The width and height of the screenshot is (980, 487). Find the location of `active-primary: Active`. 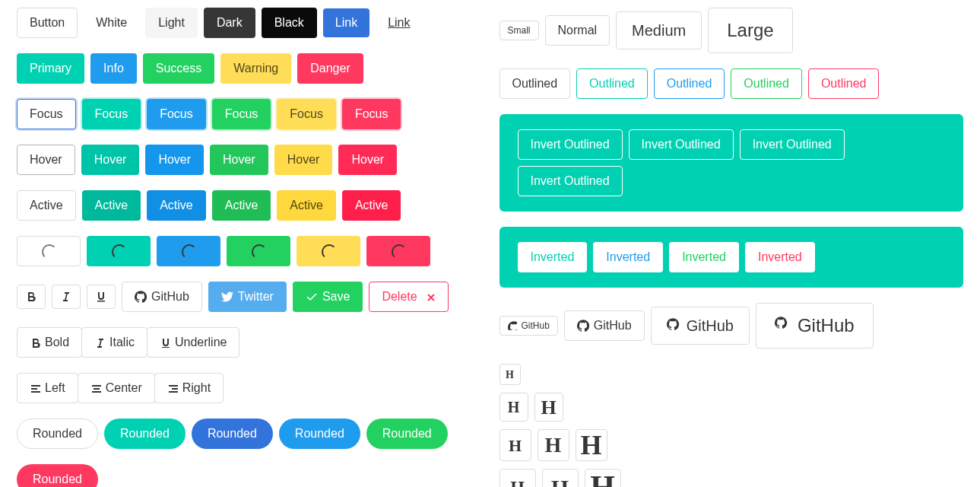

active-primary: Active is located at coordinates (112, 205).